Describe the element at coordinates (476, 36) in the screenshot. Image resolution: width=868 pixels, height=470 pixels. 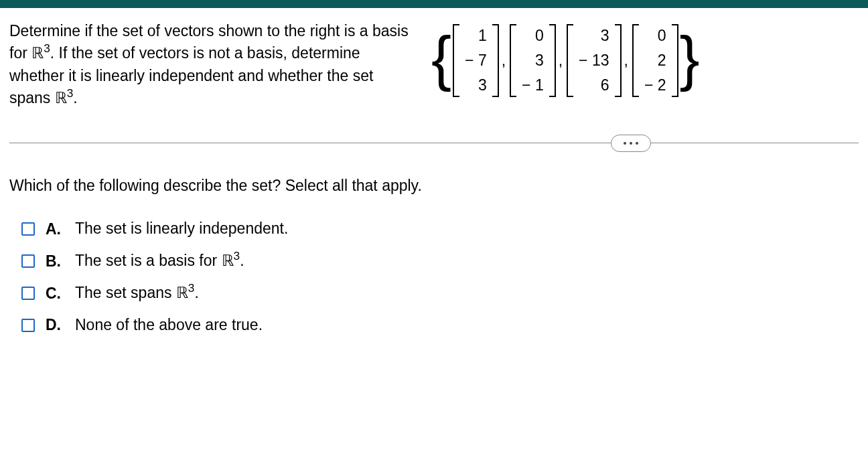
I see `v1-r1: 1` at that location.